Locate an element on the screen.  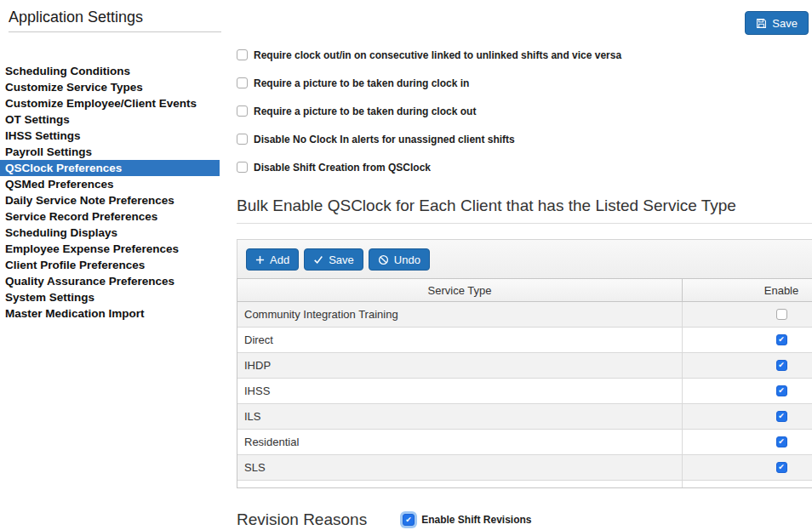
sidebar-item-employee-expense-preferences: Employee Expense Preferences is located at coordinates (110, 248).